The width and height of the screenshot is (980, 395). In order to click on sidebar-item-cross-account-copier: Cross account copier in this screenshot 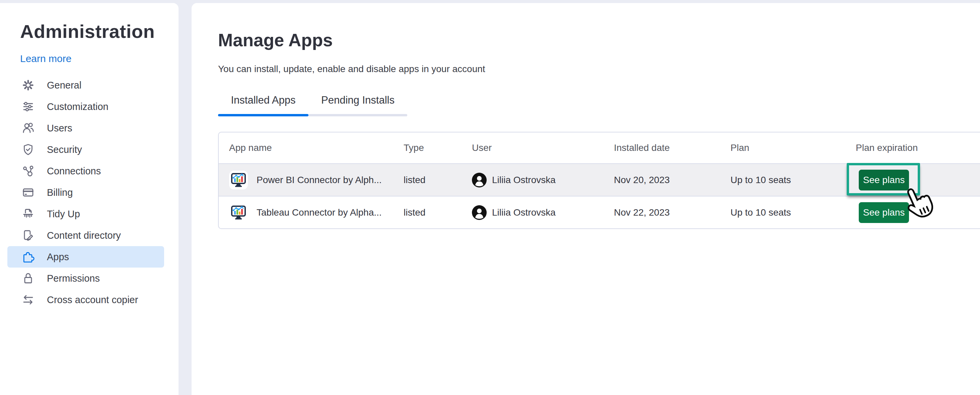, I will do `click(86, 300)`.